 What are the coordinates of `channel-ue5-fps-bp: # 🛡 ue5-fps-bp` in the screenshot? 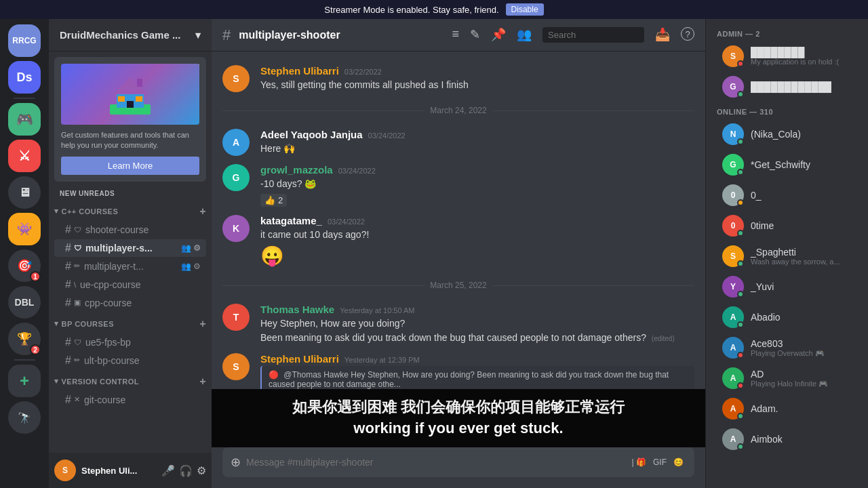 It's located at (130, 342).